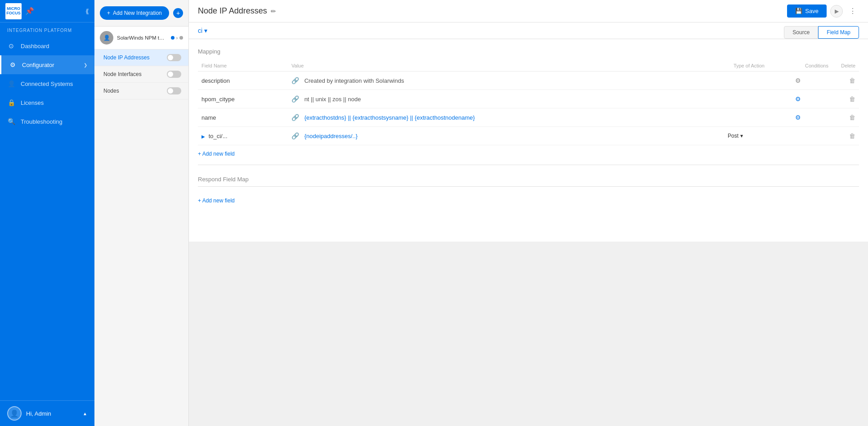 The image size is (868, 426). I want to click on main-header: Node IP Addresses ✏ 💾 Save ▶ ⋮, so click(528, 11).